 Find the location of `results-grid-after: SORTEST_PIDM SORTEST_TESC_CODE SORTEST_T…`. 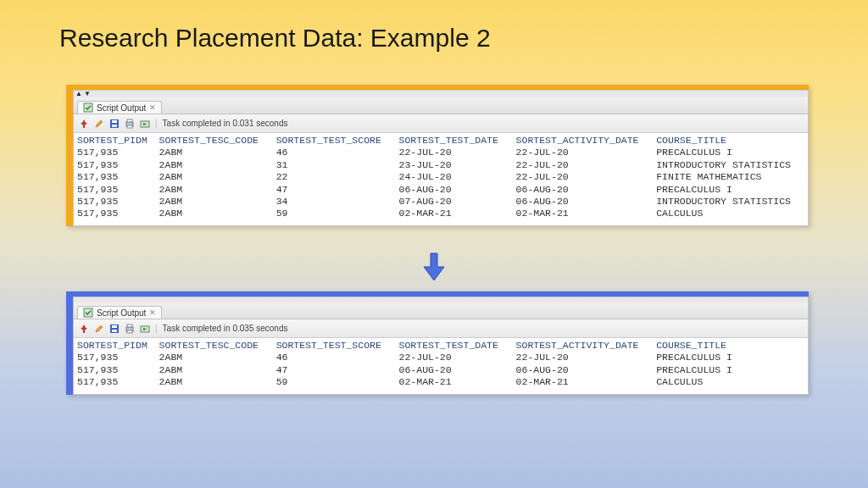

results-grid-after: SORTEST_PIDM SORTEST_TESC_CODE SORTEST_T… is located at coordinates (441, 366).